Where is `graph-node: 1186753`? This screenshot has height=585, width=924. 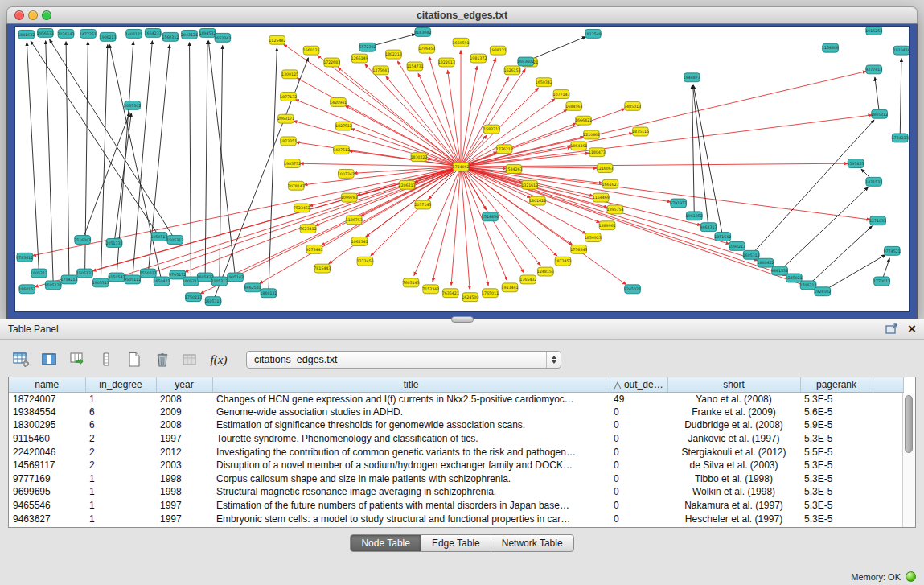
graph-node: 1186753 is located at coordinates (354, 220).